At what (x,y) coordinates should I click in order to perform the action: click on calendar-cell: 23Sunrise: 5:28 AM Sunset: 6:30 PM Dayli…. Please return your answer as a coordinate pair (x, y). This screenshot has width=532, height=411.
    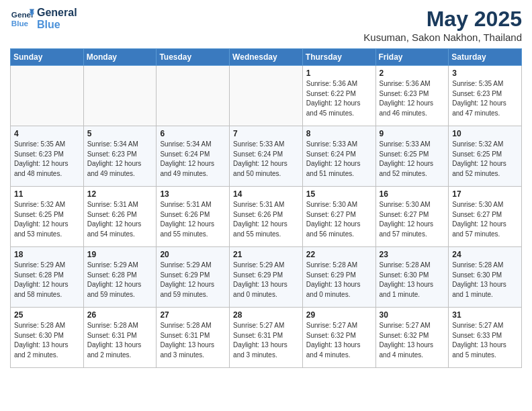
    Looking at the image, I should click on (412, 277).